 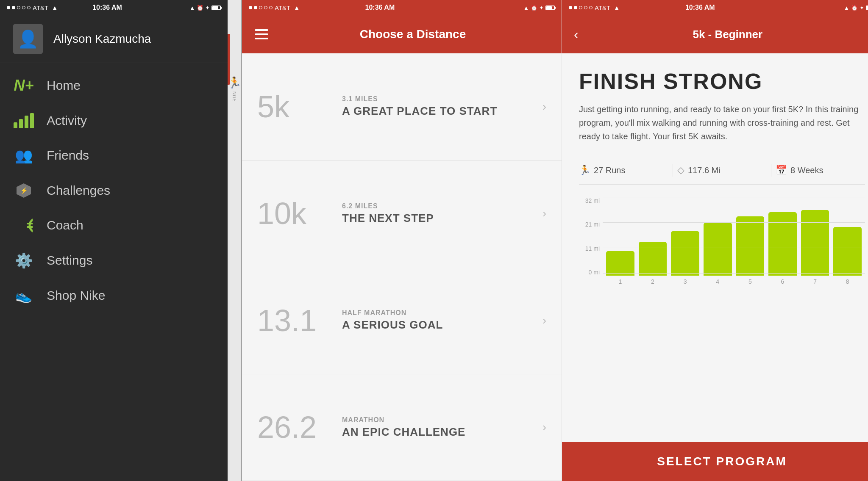 I want to click on sidebar-item-challenges: ⚡ Challenges, so click(x=114, y=191).